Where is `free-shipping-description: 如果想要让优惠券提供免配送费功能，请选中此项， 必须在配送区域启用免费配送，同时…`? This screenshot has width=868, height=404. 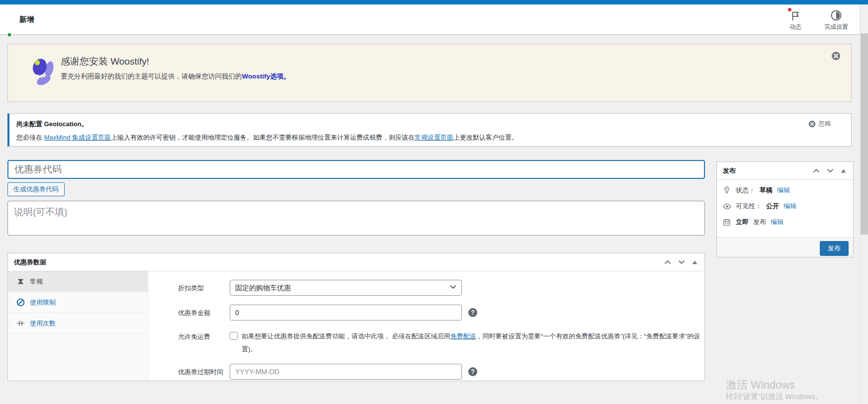 free-shipping-description: 如果想要让优惠券提供免配送费功能，请选中此项， 必须在配送区域启用免费配送，同时… is located at coordinates (471, 343).